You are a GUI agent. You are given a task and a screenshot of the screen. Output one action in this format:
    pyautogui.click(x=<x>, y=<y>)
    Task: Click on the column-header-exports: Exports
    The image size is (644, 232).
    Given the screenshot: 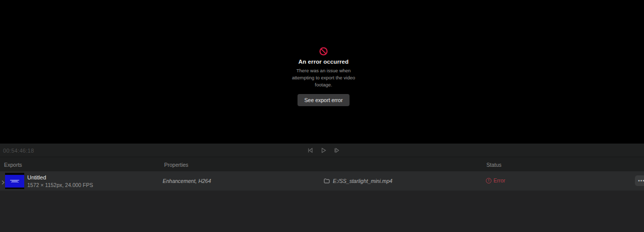 What is the action you would take?
    pyautogui.click(x=13, y=165)
    